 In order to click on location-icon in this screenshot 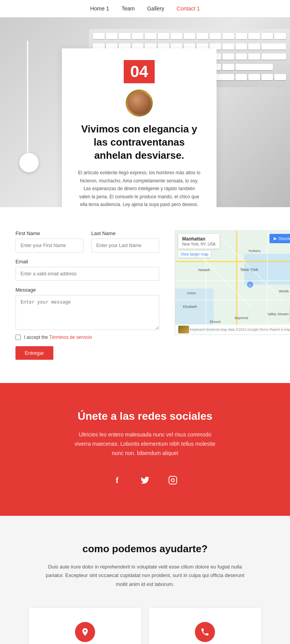, I will do `click(85, 632)`.